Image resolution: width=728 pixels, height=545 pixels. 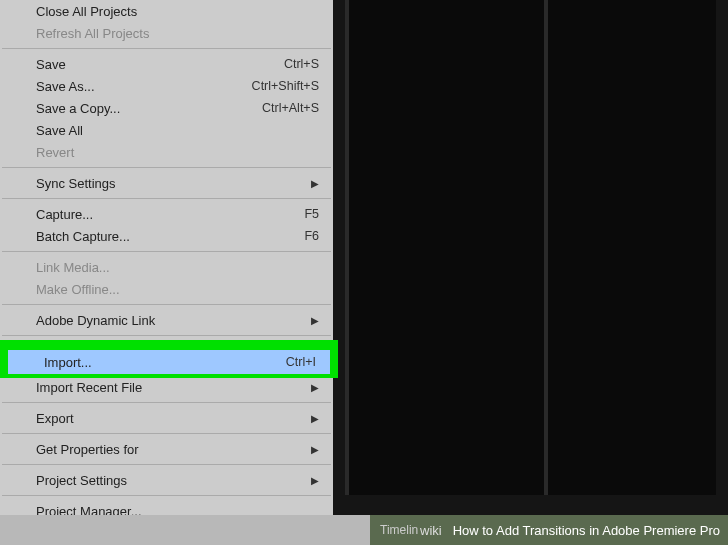 What do you see at coordinates (166, 130) in the screenshot?
I see `menu-item-save-all: Save All` at bounding box center [166, 130].